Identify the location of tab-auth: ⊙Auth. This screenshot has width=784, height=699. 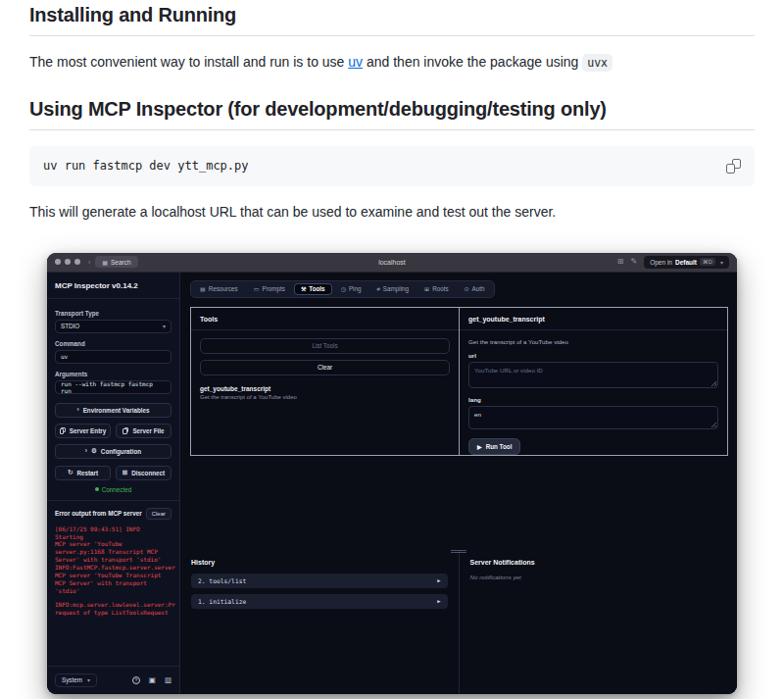
(474, 289).